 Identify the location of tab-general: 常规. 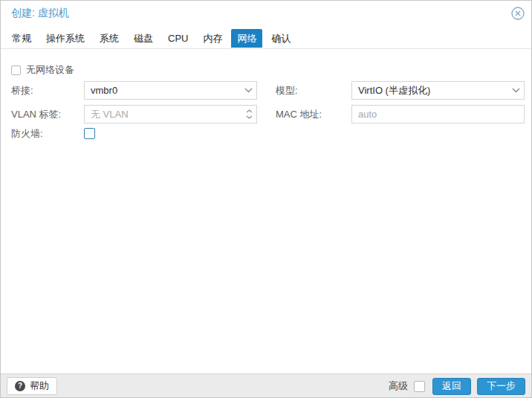
(22, 39).